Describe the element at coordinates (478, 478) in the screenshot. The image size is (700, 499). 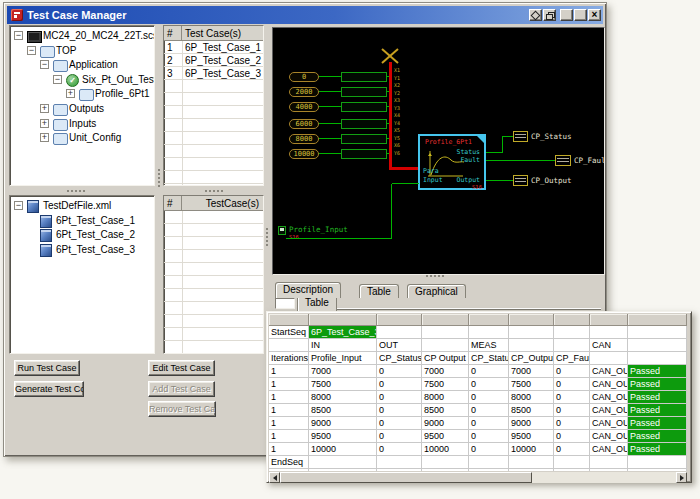
I see `horizontal-scrollbar` at that location.